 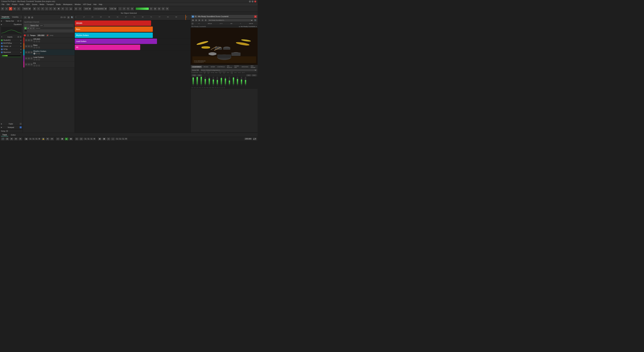 What do you see at coordinates (28, 26) in the screenshot?
I see `io-mute-dot` at bounding box center [28, 26].